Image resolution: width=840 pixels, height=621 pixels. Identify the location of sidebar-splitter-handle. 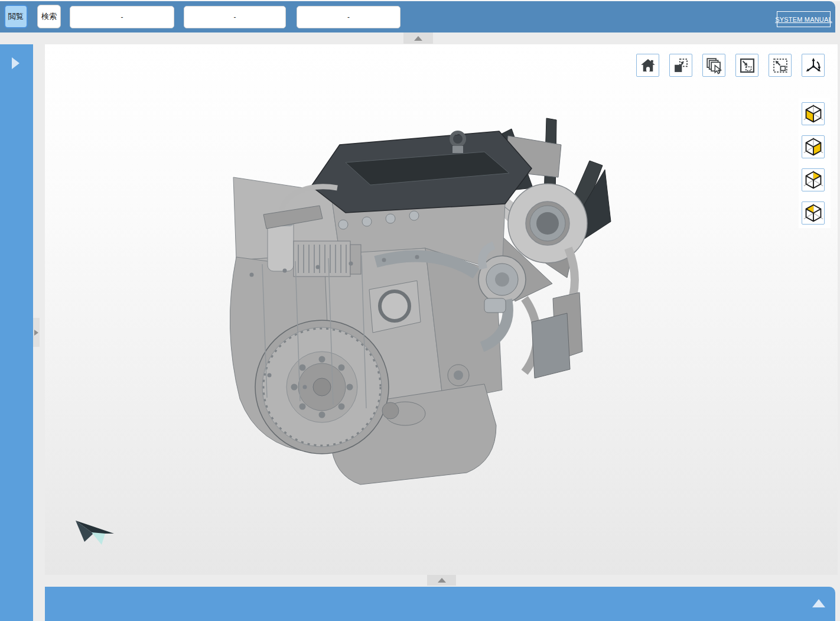
(37, 332).